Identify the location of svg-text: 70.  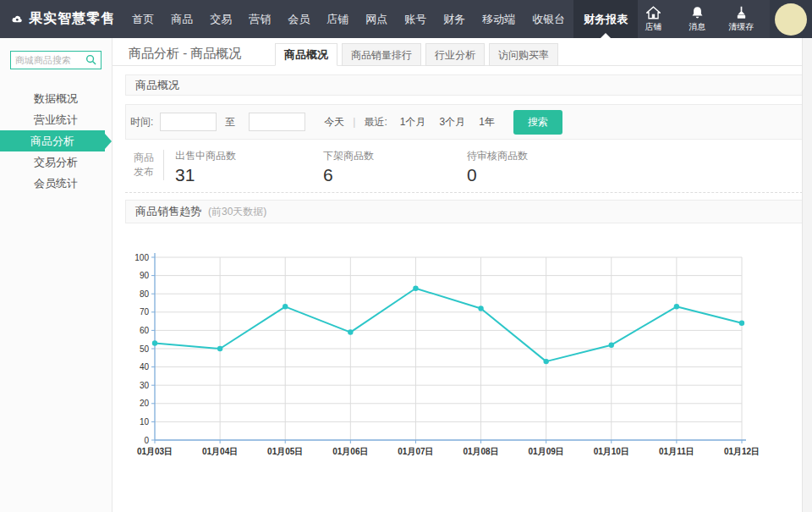
(145, 311).